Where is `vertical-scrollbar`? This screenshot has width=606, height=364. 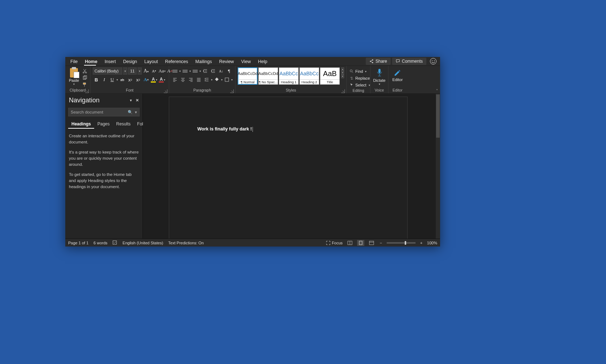
vertical-scrollbar is located at coordinates (438, 166).